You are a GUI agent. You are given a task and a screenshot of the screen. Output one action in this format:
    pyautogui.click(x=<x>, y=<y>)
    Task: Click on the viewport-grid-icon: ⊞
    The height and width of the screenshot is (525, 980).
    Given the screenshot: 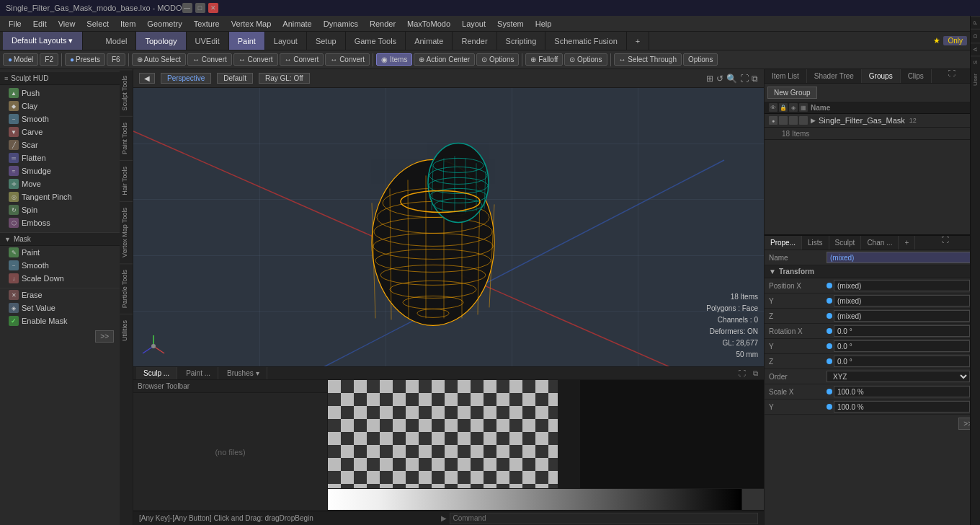 What is the action you would take?
    pyautogui.click(x=710, y=79)
    